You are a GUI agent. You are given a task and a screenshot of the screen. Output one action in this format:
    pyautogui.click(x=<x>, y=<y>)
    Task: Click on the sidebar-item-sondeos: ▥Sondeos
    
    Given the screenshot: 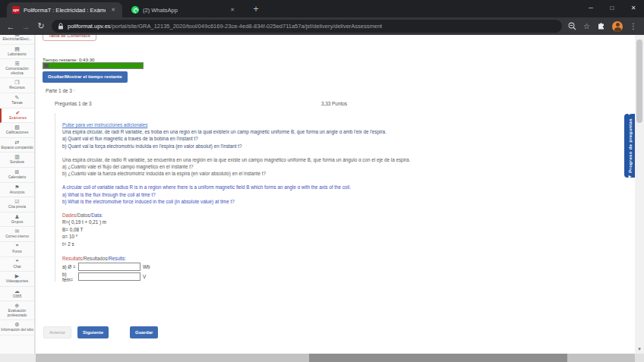 What is the action you would take?
    pyautogui.click(x=17, y=160)
    